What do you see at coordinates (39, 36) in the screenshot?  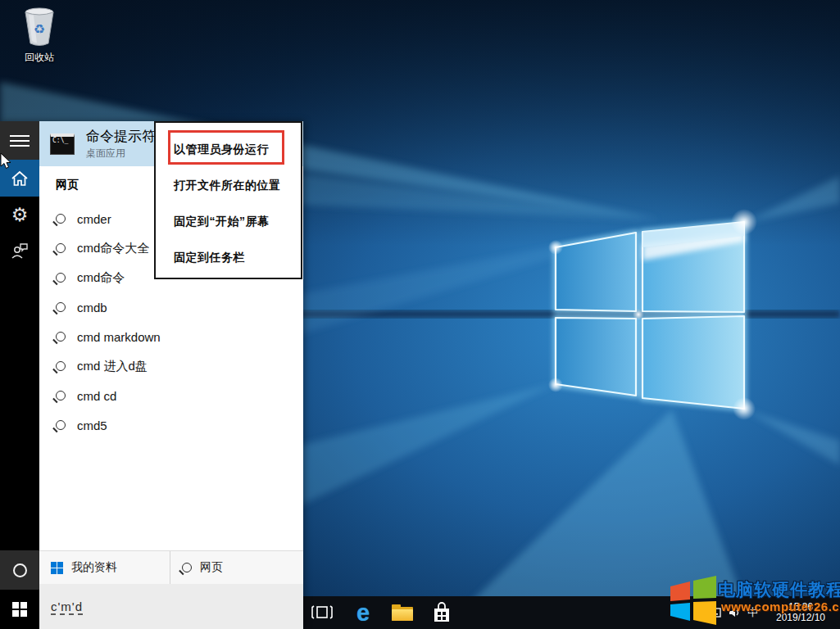 I see `recycle-bin: ♻ 回收站` at bounding box center [39, 36].